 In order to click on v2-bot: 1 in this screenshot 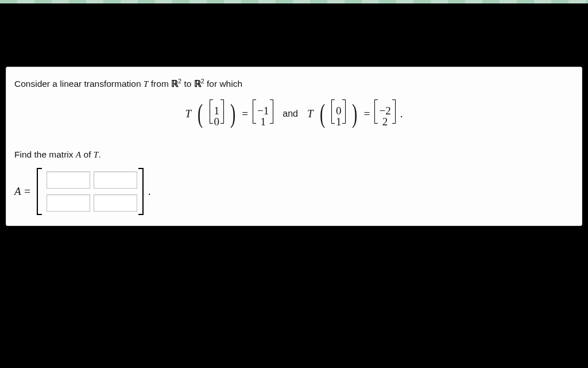, I will do `click(339, 122)`.